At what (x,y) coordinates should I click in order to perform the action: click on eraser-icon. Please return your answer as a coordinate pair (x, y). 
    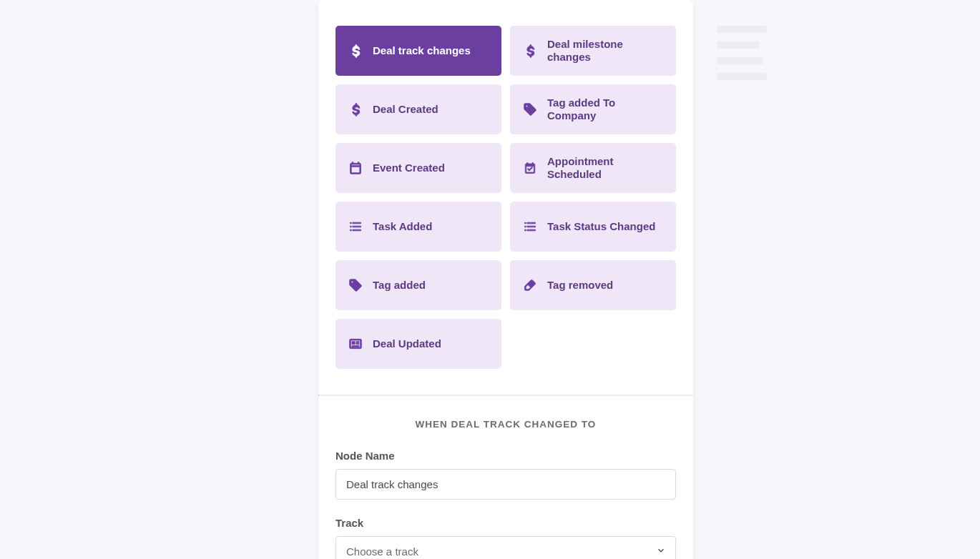
    Looking at the image, I should click on (530, 285).